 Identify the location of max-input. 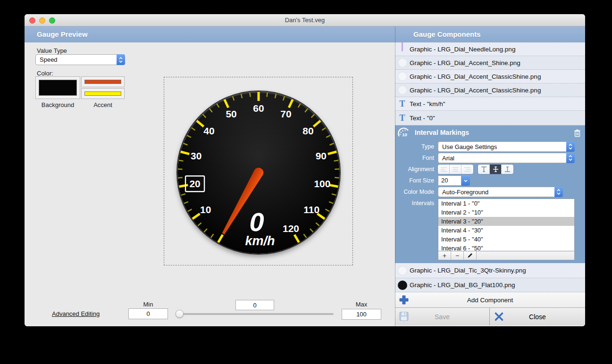
(361, 314).